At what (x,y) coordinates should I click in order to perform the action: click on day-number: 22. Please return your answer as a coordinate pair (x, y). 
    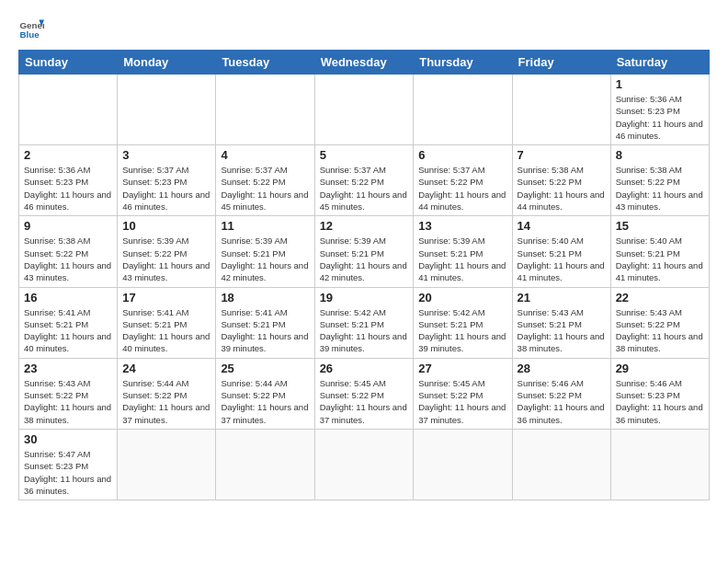
    Looking at the image, I should click on (660, 298).